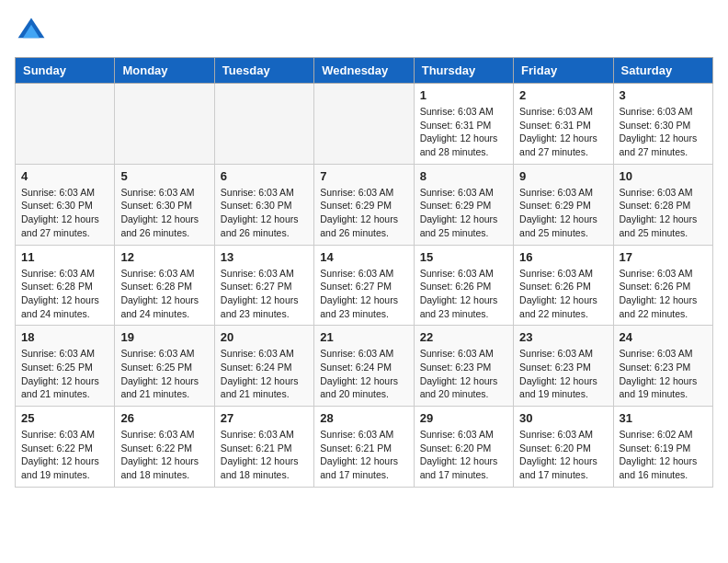 The image size is (728, 563). I want to click on day-number: 26, so click(164, 418).